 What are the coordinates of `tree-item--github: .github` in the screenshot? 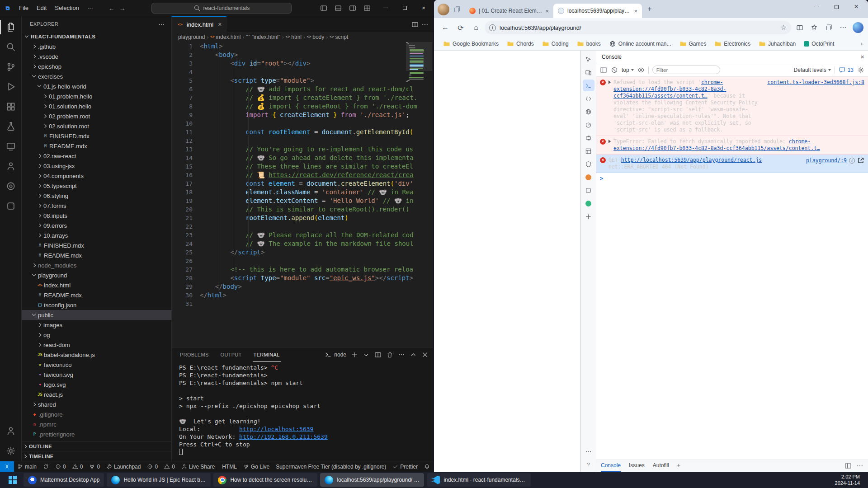 It's located at (97, 47).